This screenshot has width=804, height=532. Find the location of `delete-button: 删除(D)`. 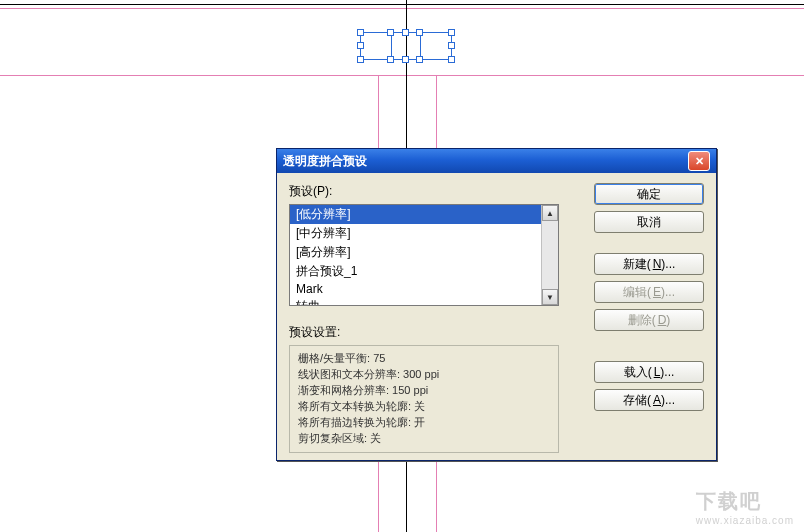

delete-button: 删除(D) is located at coordinates (649, 320).